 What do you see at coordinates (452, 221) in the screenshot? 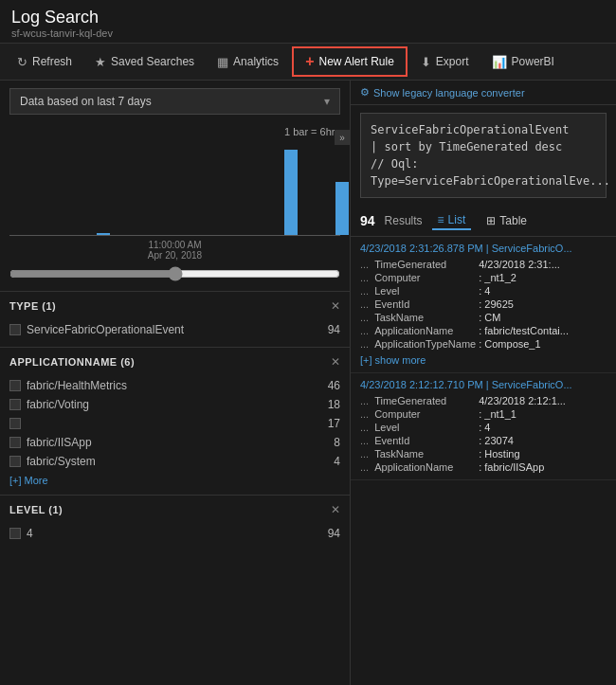
I see `view-list-button: ≡ List` at bounding box center [452, 221].